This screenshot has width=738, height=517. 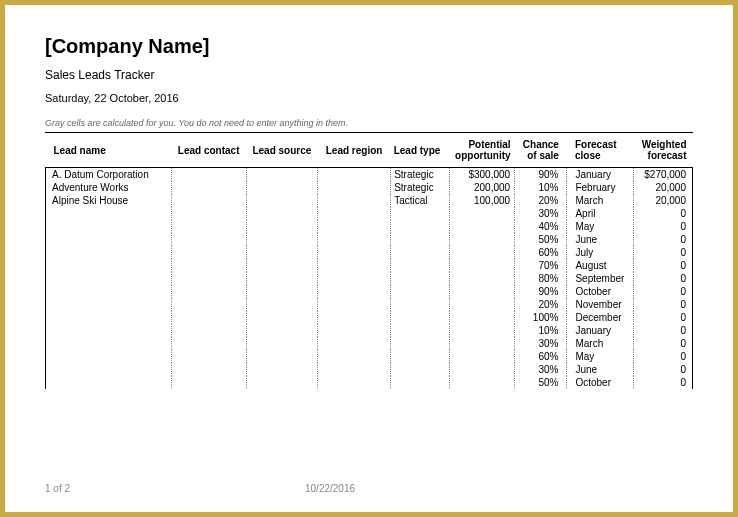 I want to click on cell: March, so click(x=600, y=200).